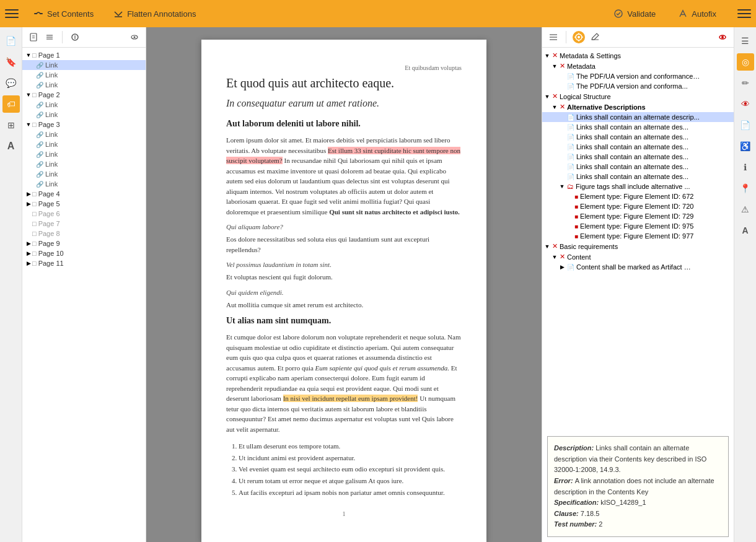  Describe the element at coordinates (576, 197) in the screenshot. I see `r-rect-icon: ■` at that location.